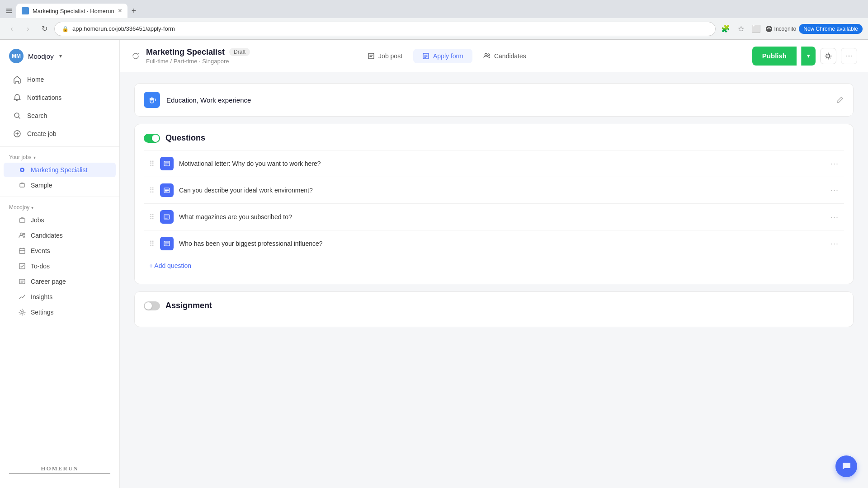 The image size is (868, 488). I want to click on sidebar-item-notifications: Notifications, so click(60, 98).